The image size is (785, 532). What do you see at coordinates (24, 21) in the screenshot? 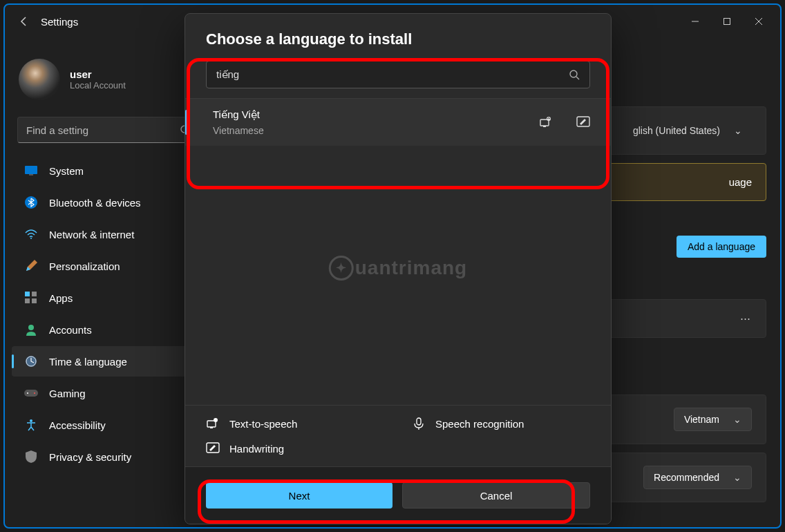
I see `back-button` at bounding box center [24, 21].